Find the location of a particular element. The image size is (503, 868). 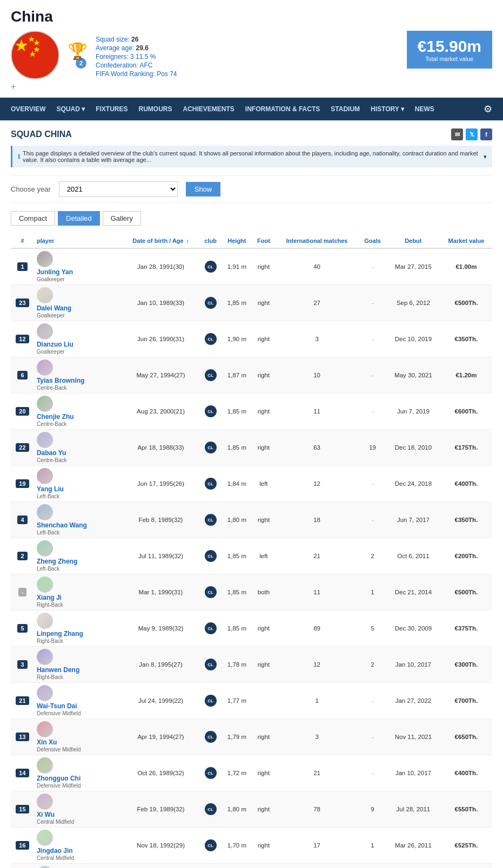

player-debut: May 30, 2021 is located at coordinates (413, 376).